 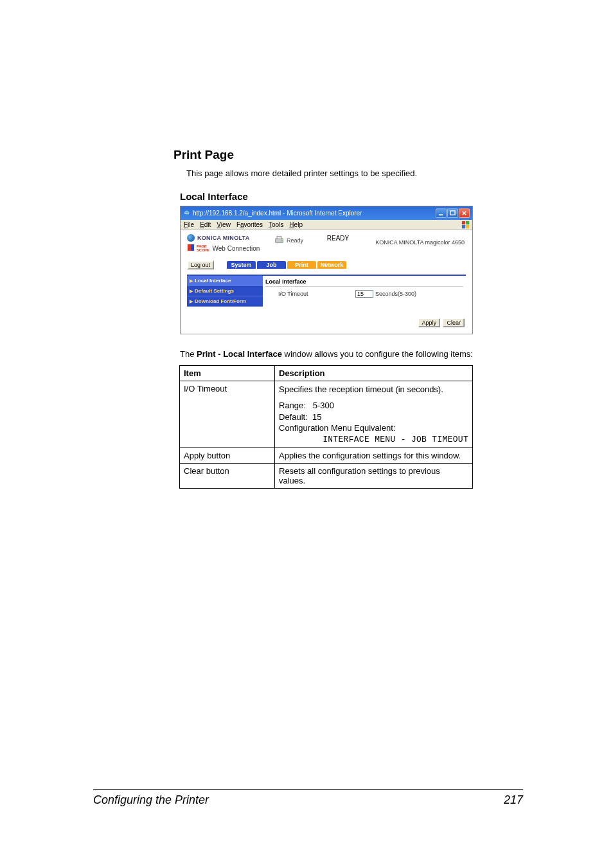 I want to click on sidebar: ▶Local Interface ▶Default Settings ▶Down…, so click(x=225, y=291).